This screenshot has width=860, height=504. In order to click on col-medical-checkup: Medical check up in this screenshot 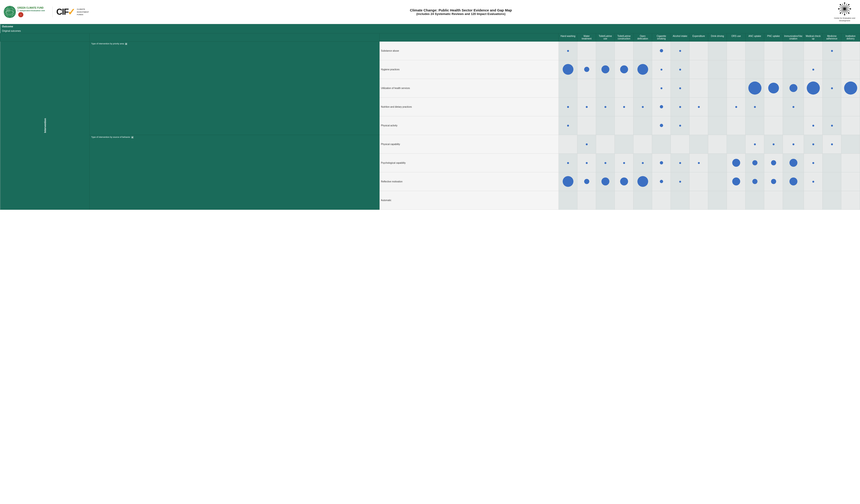, I will do `click(813, 38)`.